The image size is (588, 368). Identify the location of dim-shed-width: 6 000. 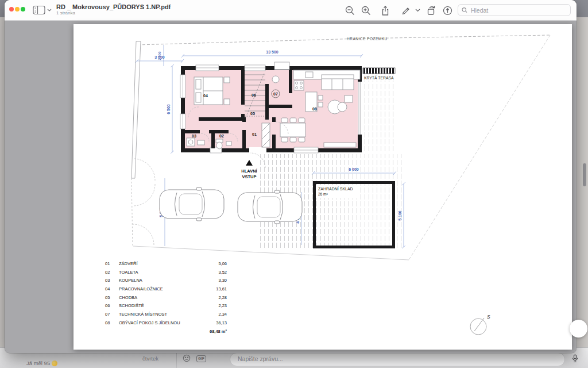
(354, 169).